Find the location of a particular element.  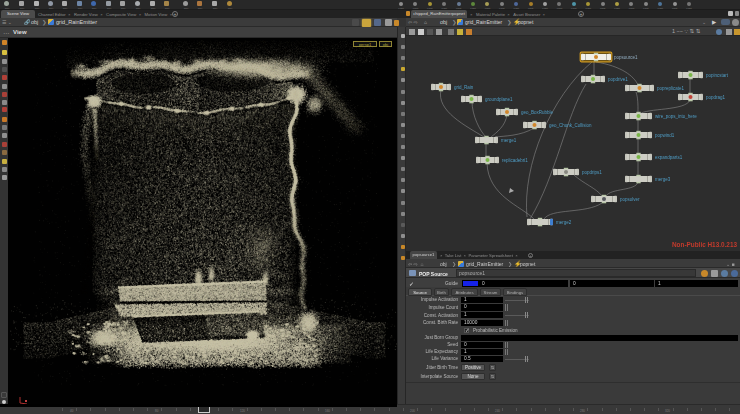

svg-text: merge2 is located at coordinates (564, 222).